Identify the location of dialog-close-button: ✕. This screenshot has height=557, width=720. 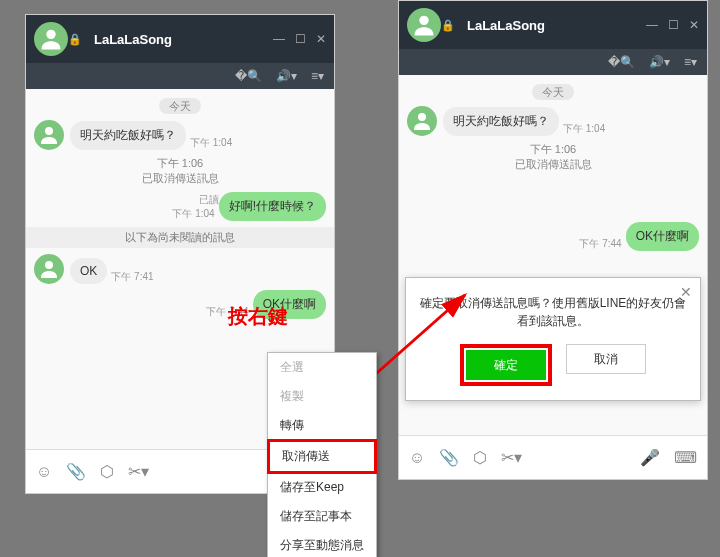
(686, 292).